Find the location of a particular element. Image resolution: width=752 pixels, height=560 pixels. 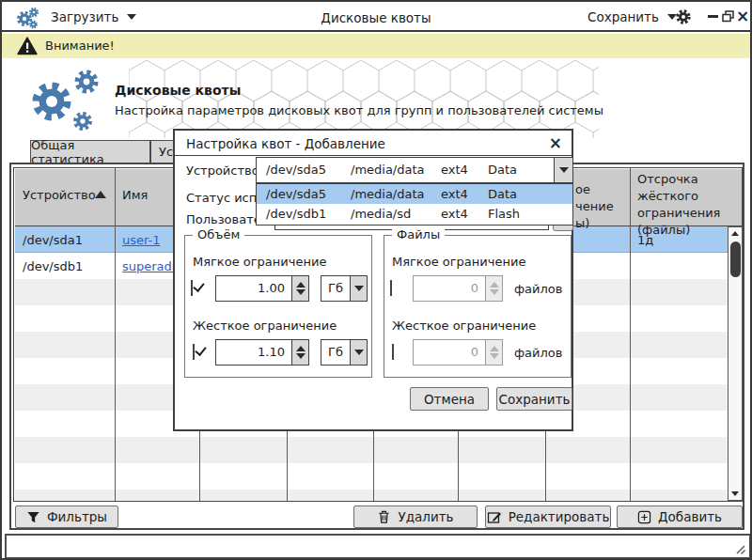

delete-button: Удалить is located at coordinates (415, 517).